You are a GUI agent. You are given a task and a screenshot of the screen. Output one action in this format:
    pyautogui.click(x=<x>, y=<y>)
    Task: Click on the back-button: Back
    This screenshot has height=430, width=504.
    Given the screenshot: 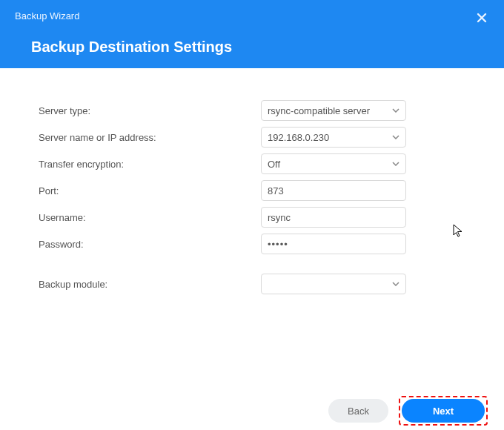 What is the action you would take?
    pyautogui.click(x=359, y=411)
    